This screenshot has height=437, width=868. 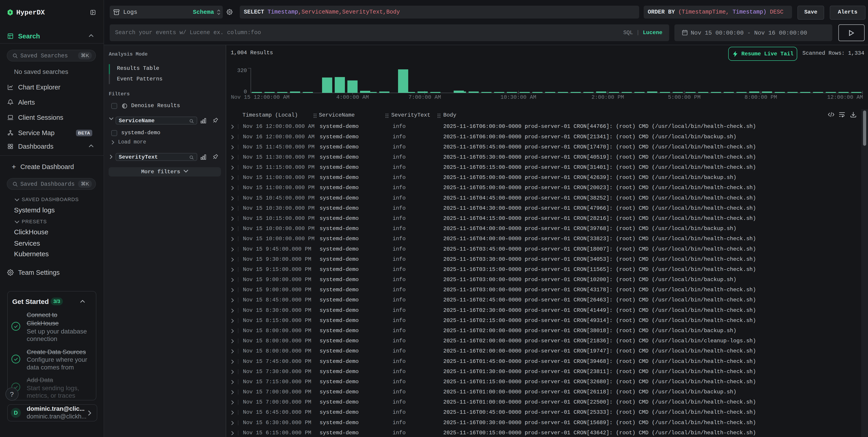 What do you see at coordinates (245, 92) in the screenshot?
I see `svg-text: 0` at bounding box center [245, 92].